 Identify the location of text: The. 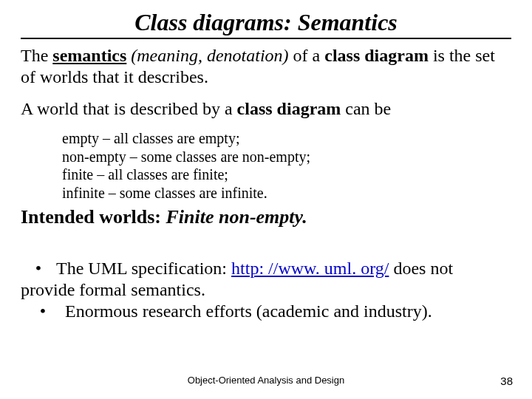
(37, 55).